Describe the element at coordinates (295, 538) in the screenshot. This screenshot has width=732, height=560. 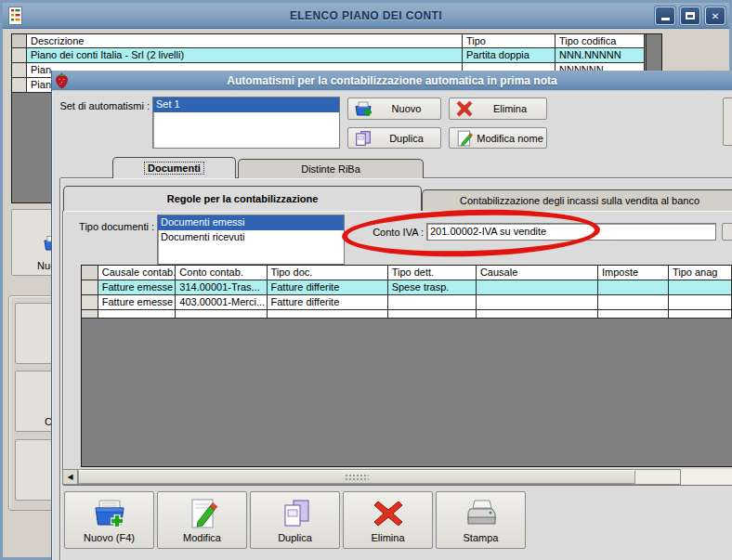
I see `duplica-label: Duplica` at that location.